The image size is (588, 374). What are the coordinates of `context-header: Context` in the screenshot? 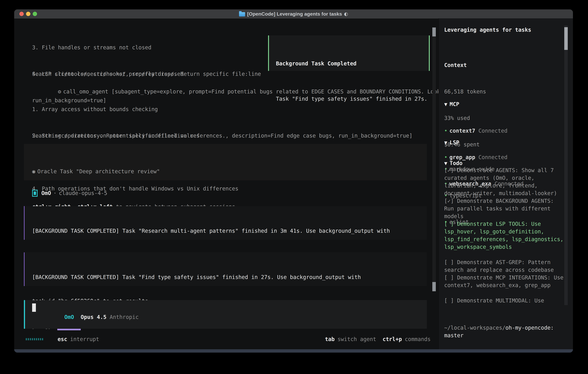 It's located at (465, 65).